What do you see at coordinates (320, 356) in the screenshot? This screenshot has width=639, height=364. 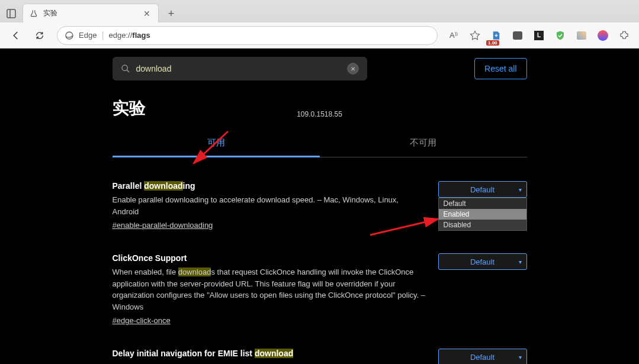 I see `flag-item: Delay initial navigation for EMIE list d…` at bounding box center [320, 356].